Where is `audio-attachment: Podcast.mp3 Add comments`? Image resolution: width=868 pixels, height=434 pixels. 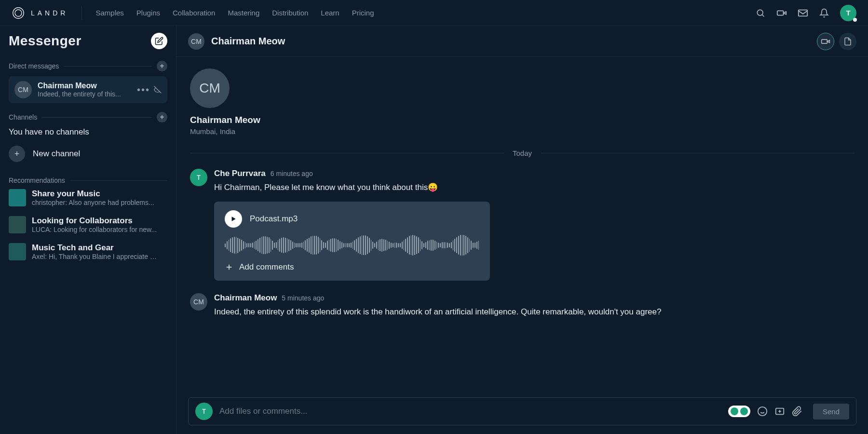 audio-attachment: Podcast.mp3 Add comments is located at coordinates (352, 241).